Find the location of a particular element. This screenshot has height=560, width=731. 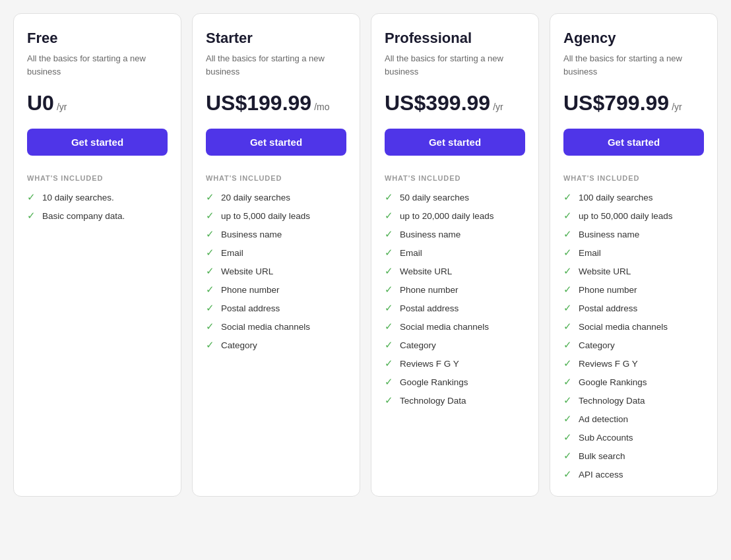

feature-text: Postal address is located at coordinates (608, 309).